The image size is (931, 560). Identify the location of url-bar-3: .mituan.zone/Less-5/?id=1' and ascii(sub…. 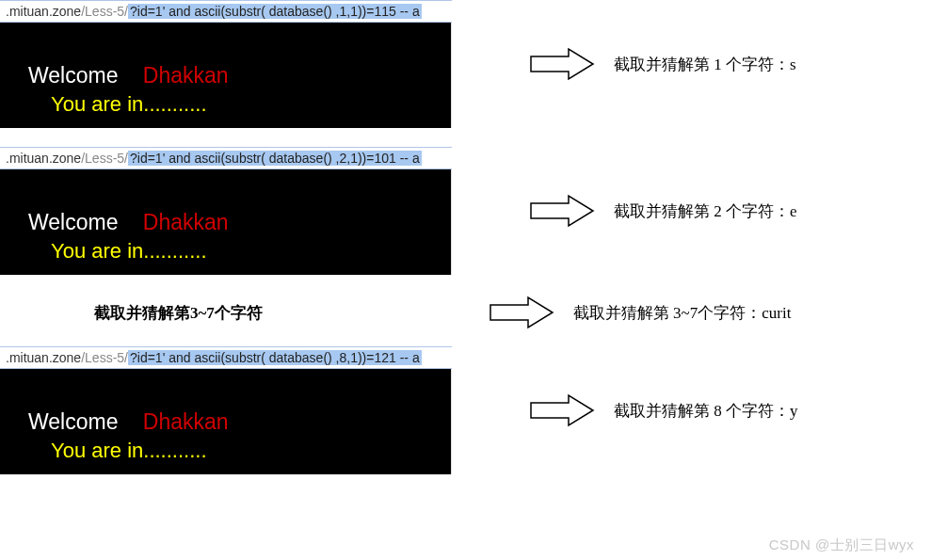
(226, 358).